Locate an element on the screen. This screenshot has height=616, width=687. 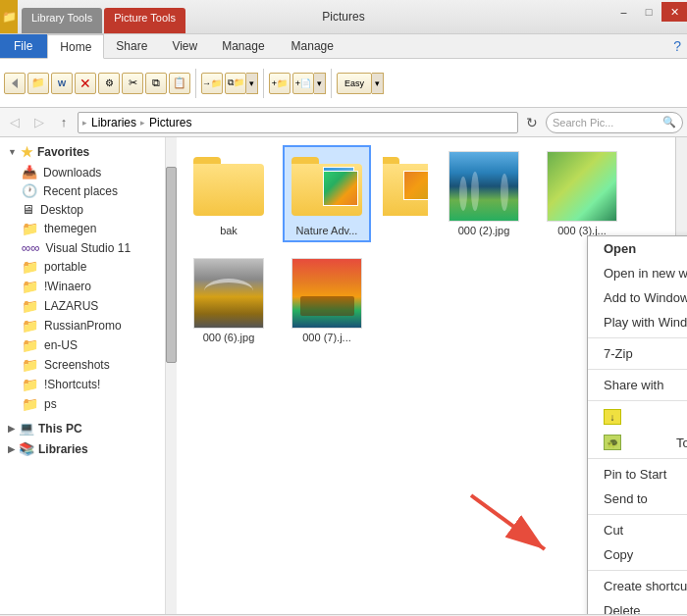
minimize-button: ‒ is located at coordinates (623, 12).